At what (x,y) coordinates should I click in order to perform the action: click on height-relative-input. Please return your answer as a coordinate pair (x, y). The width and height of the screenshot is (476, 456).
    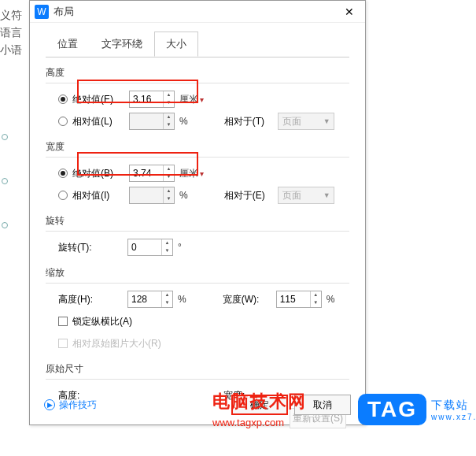
    Looking at the image, I should click on (146, 121).